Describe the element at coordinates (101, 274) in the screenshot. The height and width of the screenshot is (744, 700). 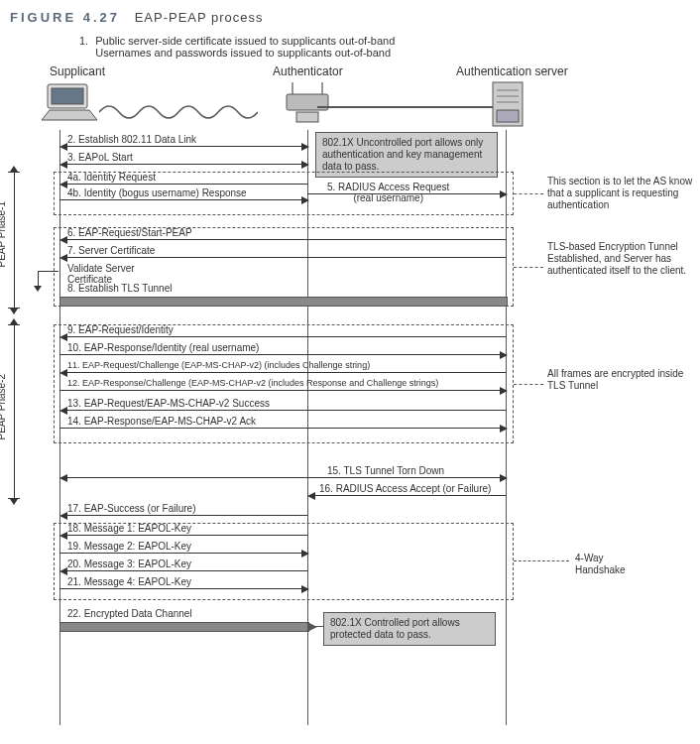
I see `note-validate-cert: Validate Server Certificate` at that location.